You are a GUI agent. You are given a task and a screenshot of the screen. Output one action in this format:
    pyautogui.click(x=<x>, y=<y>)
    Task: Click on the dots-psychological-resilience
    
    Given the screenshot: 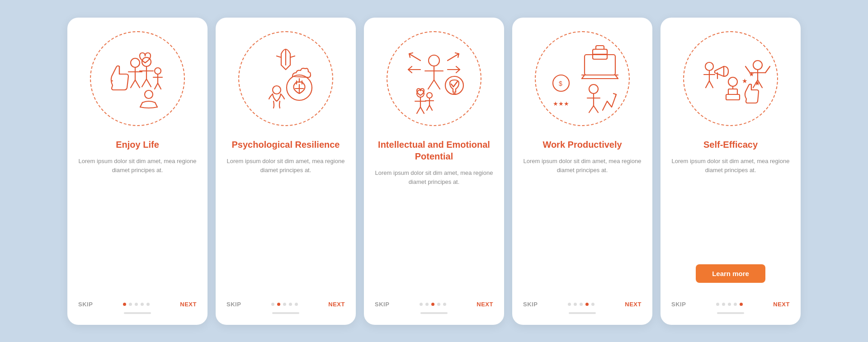 What is the action you would take?
    pyautogui.click(x=285, y=305)
    